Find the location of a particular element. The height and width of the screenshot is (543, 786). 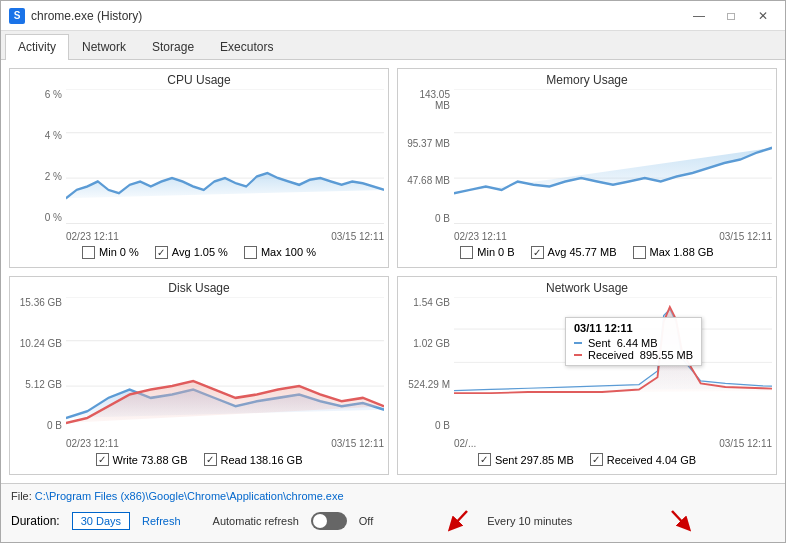

refresh-link: Refresh is located at coordinates (162, 521).